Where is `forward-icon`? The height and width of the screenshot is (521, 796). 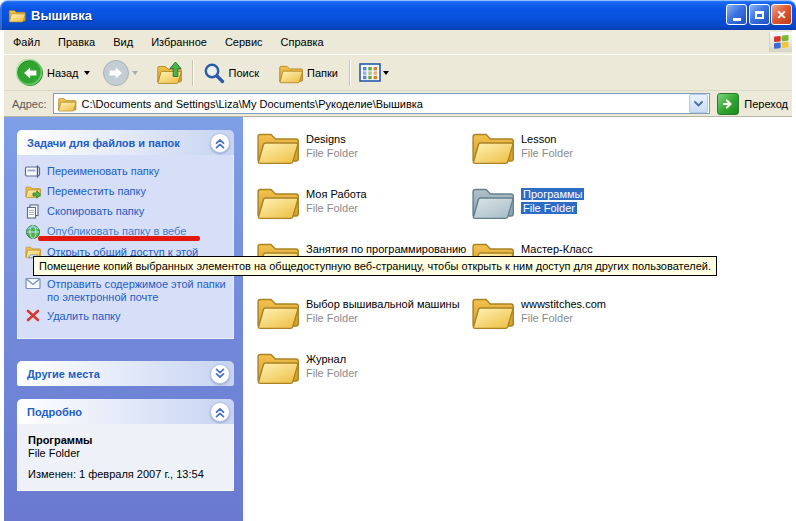 forward-icon is located at coordinates (116, 73).